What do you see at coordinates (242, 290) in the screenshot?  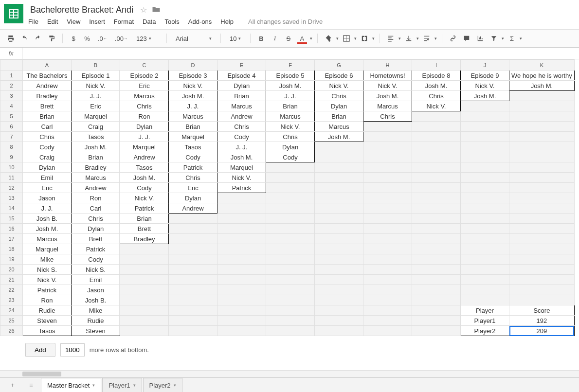 I see `cell-E22` at bounding box center [242, 290].